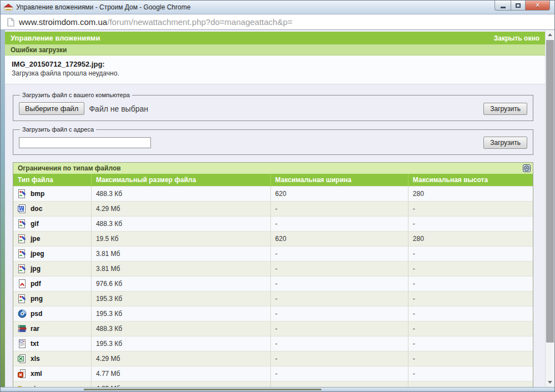 The image size is (555, 392). What do you see at coordinates (38, 254) in the screenshot?
I see `file-type-label: jpeg` at bounding box center [38, 254].